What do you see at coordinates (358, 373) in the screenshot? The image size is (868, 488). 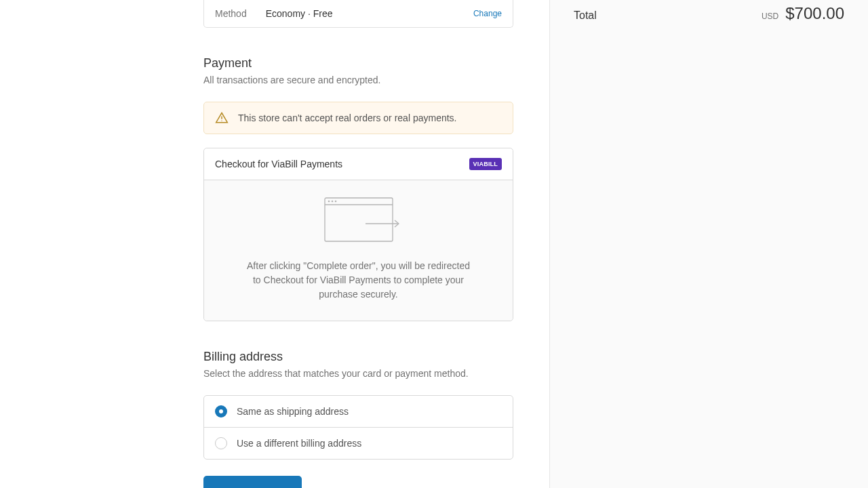 I see `billing-subtext: Select the address that matches your car…` at bounding box center [358, 373].